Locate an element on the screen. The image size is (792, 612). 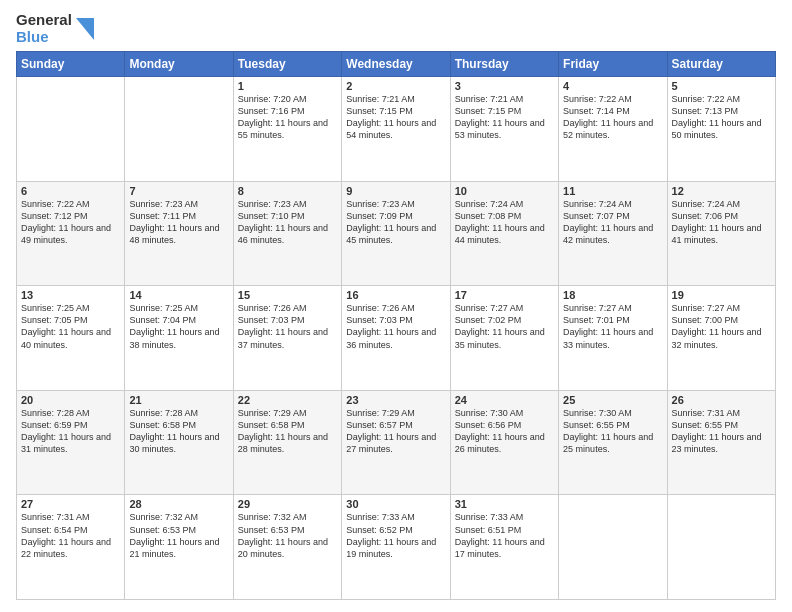
day-number: 15 is located at coordinates (288, 295).